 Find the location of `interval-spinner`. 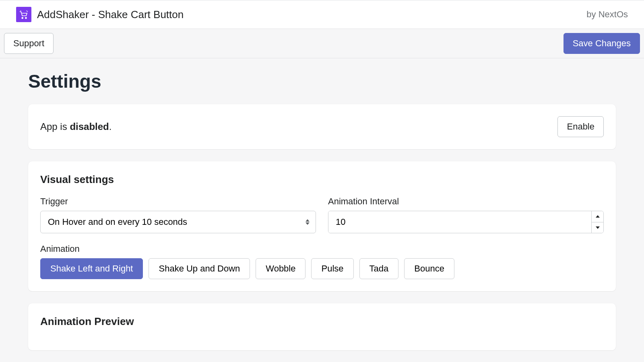

interval-spinner is located at coordinates (597, 222).